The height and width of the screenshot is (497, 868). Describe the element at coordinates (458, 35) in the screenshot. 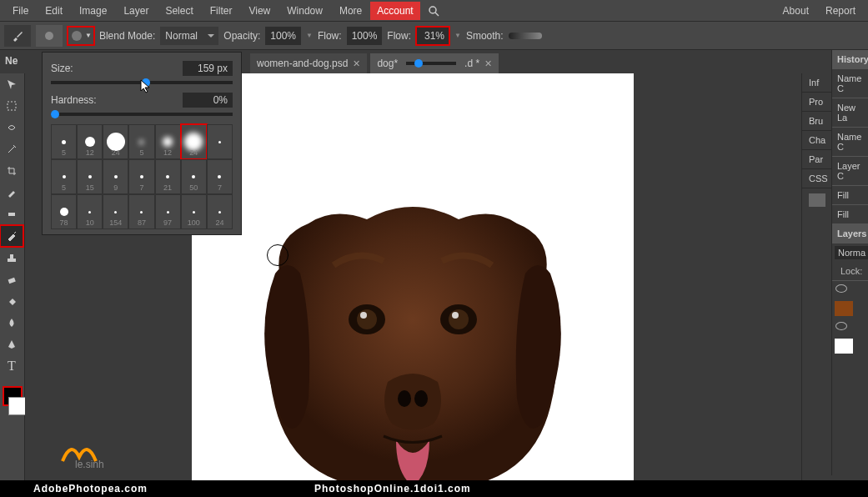

I see `flow2-dropdown-icon: ▼` at that location.